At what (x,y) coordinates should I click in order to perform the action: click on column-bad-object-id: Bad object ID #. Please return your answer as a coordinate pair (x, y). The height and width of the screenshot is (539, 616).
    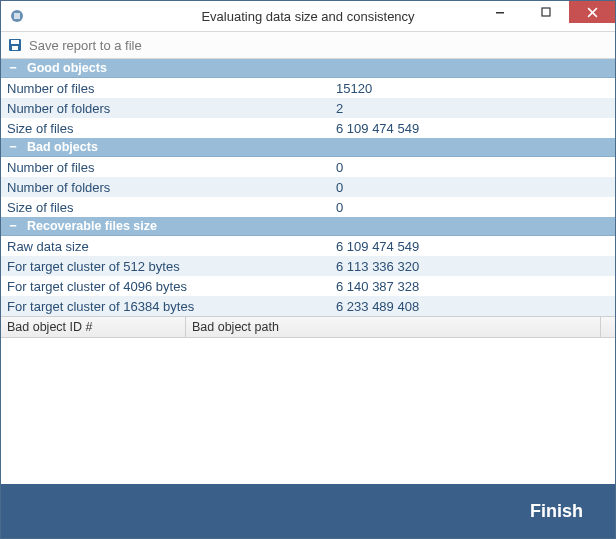
    Looking at the image, I should click on (94, 327).